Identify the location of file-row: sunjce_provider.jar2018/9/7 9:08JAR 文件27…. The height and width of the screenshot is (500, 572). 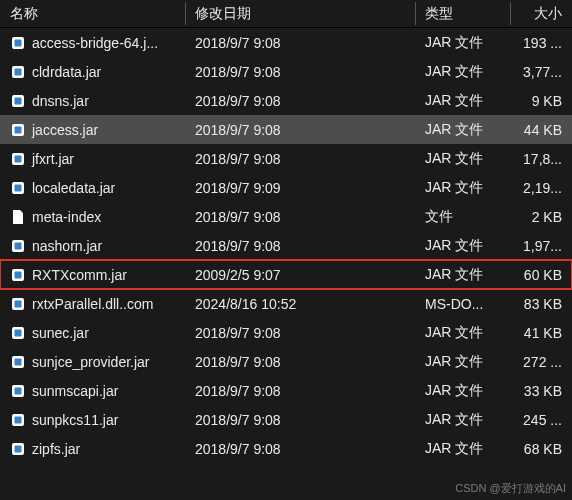
(286, 362).